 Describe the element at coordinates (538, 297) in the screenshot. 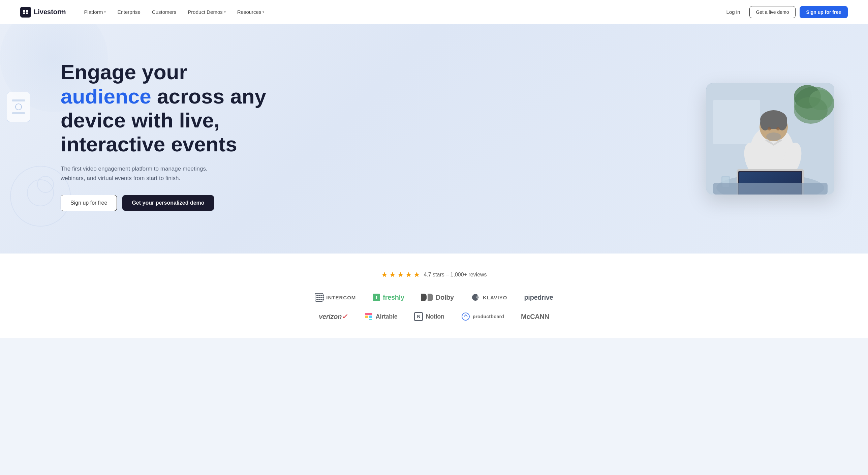

I see `pipedrive-name: pipedrive` at that location.